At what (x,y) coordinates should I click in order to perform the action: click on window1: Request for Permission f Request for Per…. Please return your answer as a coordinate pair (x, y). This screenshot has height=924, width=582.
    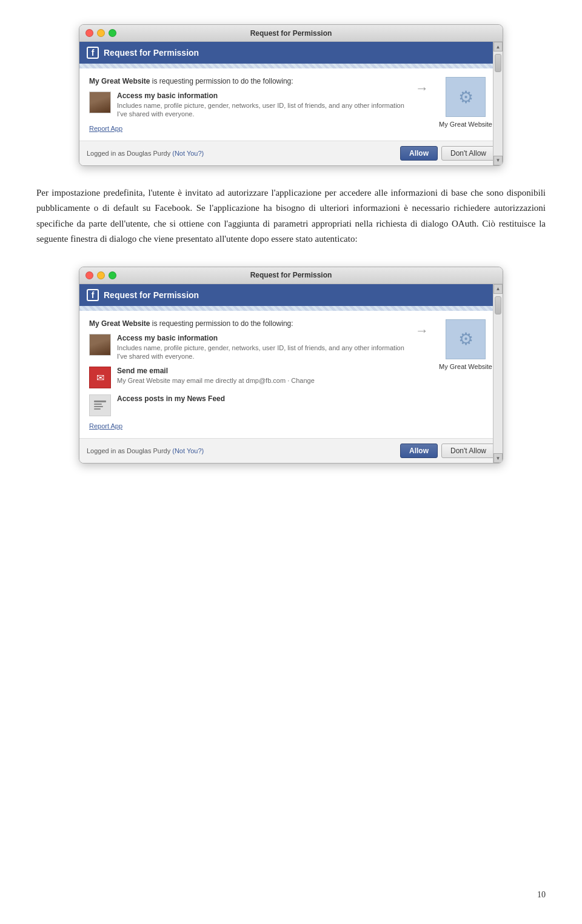
    Looking at the image, I should click on (291, 95).